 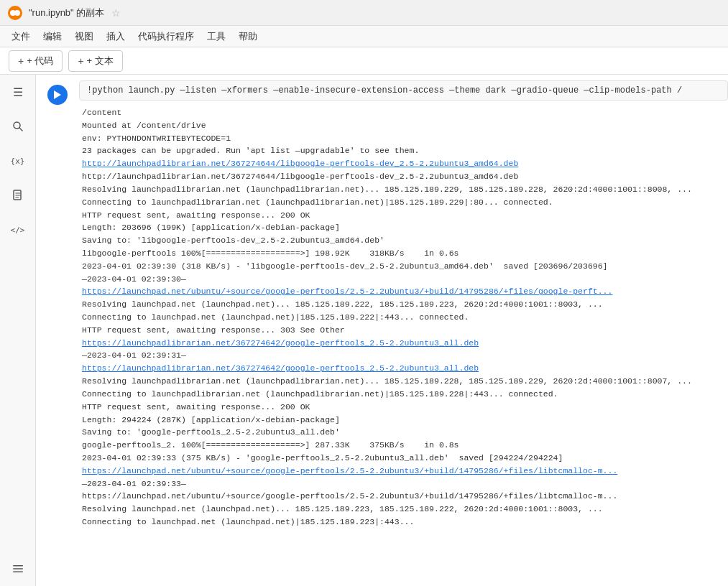 I want to click on run-cell-button, so click(x=57, y=95).